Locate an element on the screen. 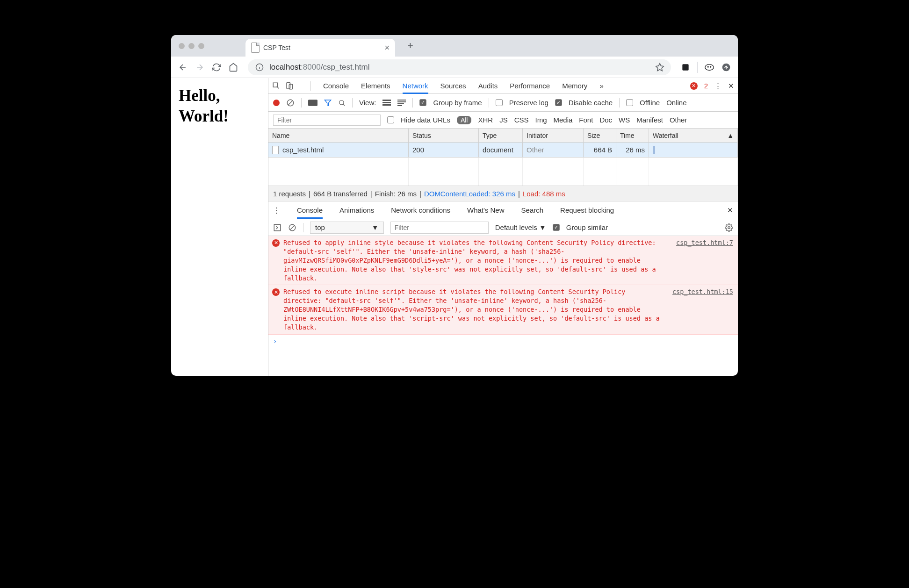  online-label: Online is located at coordinates (676, 103).